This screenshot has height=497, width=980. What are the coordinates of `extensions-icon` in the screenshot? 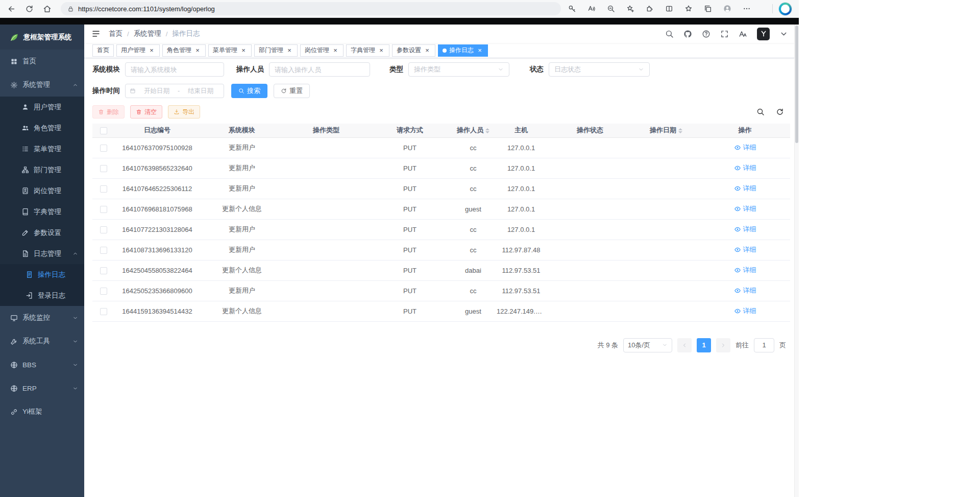 It's located at (650, 9).